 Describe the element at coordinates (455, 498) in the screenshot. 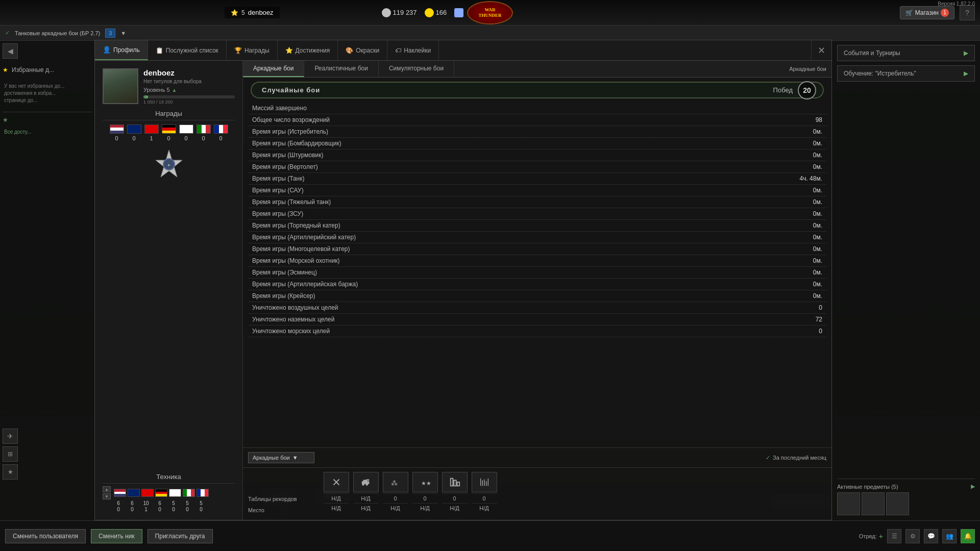

I see `record-cell-4-0: 0` at that location.